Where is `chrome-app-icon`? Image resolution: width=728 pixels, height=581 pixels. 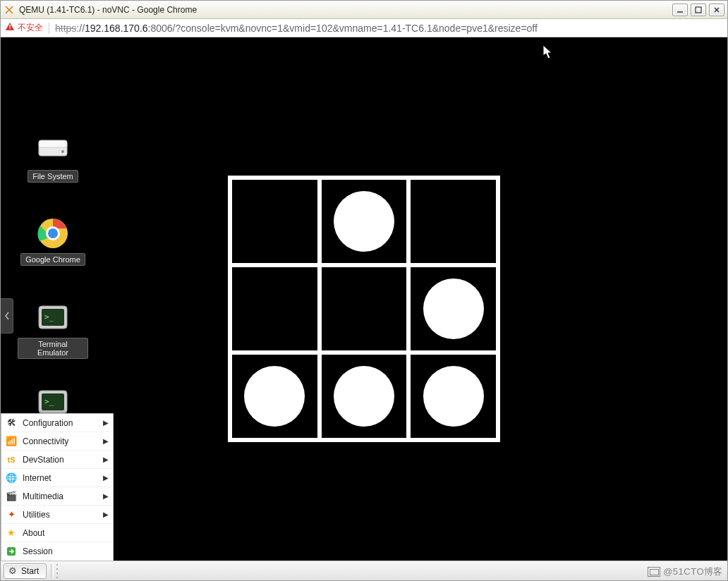 chrome-app-icon is located at coordinates (9, 10).